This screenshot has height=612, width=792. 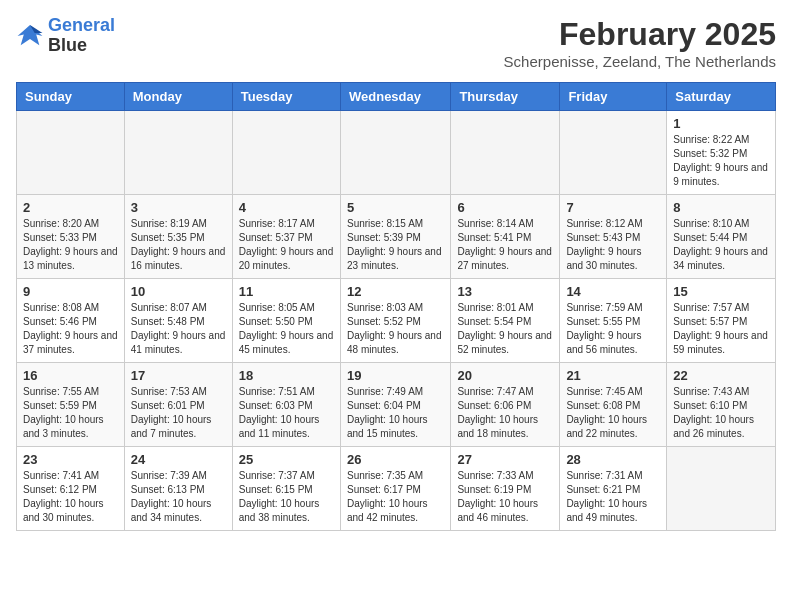 What do you see at coordinates (396, 208) in the screenshot?
I see `day-number: 5` at bounding box center [396, 208].